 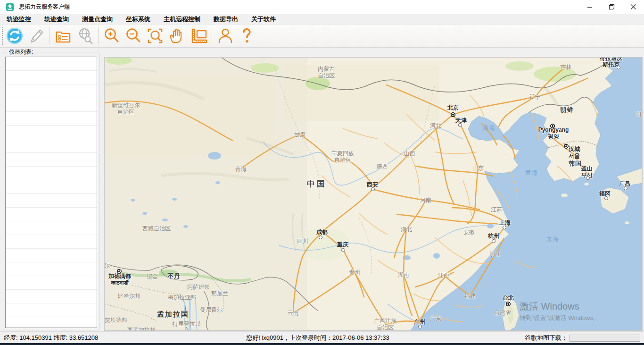 What do you see at coordinates (155, 36) in the screenshot?
I see `zoom-extent-button` at bounding box center [155, 36].